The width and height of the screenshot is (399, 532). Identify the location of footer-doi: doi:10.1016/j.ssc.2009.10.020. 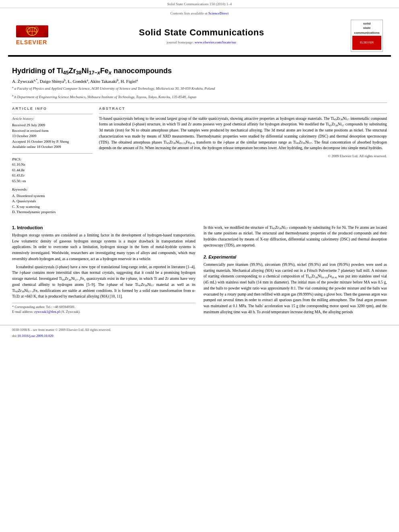
(200, 336).